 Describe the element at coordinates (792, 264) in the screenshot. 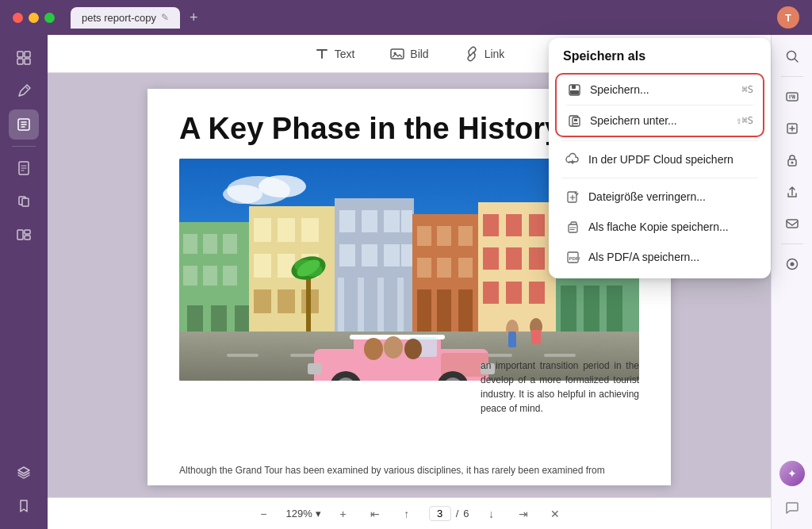

I see `save-status-icon-btn` at that location.